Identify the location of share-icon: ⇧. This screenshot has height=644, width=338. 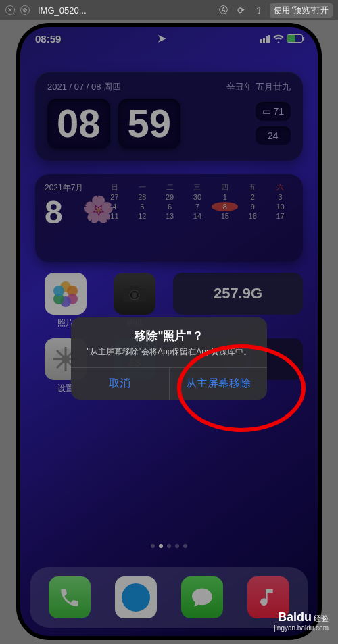
(258, 11).